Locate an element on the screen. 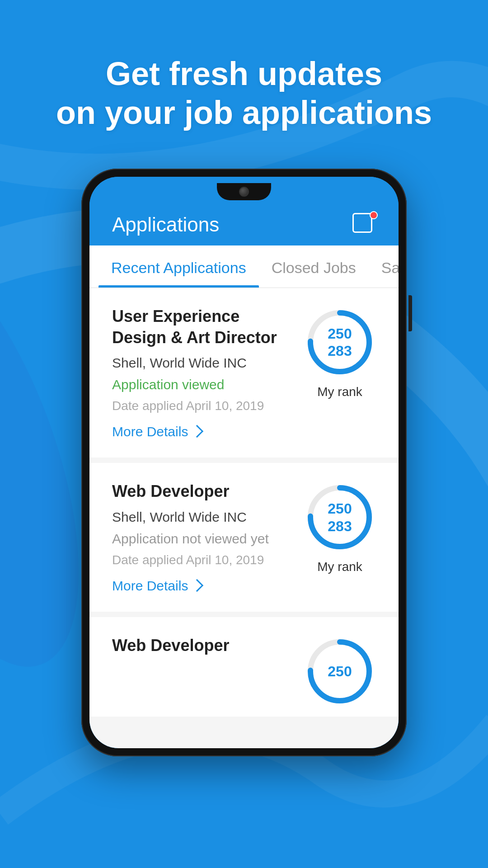 The width and height of the screenshot is (488, 868). more-details-button-2: More Details is located at coordinates (201, 586).